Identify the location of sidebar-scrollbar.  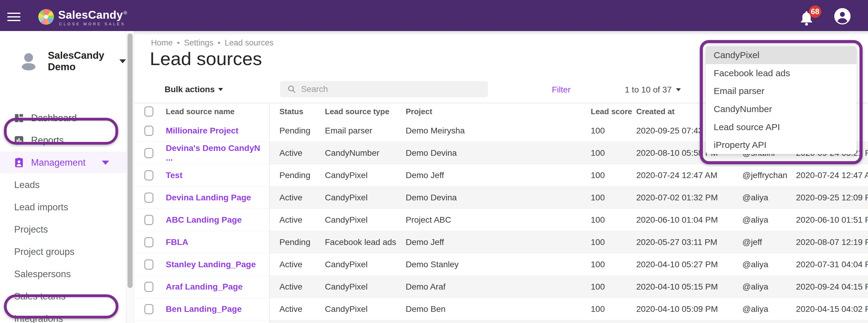
(130, 177).